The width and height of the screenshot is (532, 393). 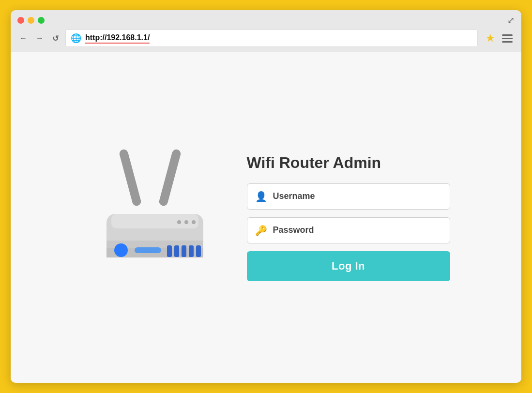 I want to click on menu-button, so click(x=507, y=39).